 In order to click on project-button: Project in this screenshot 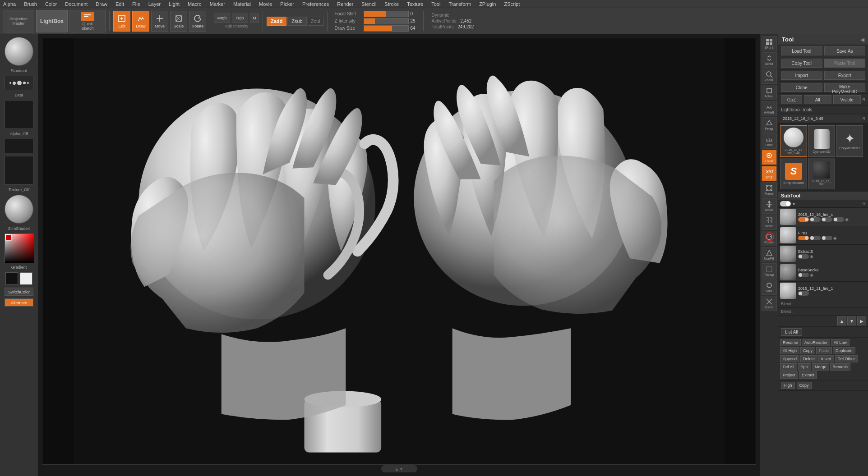, I will do `click(789, 375)`.